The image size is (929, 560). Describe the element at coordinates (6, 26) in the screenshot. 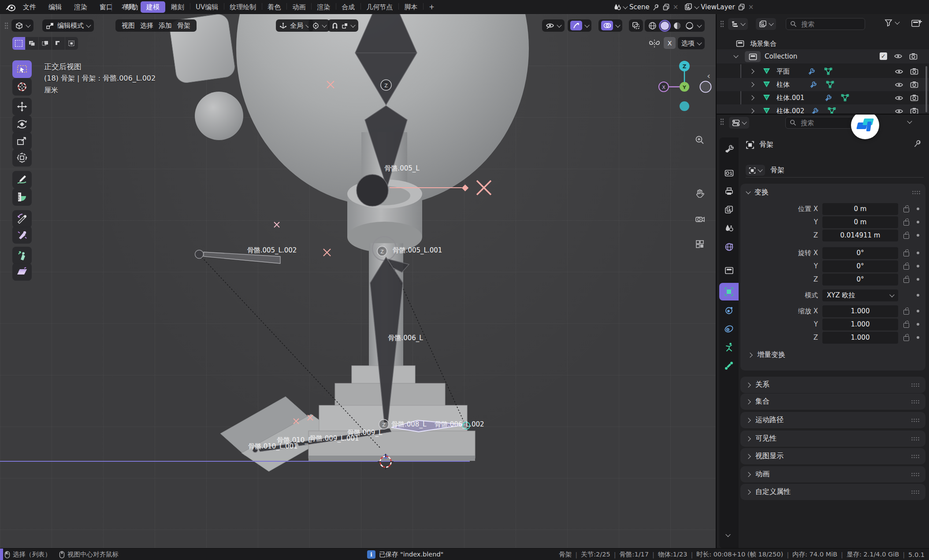

I see `header-grip` at that location.